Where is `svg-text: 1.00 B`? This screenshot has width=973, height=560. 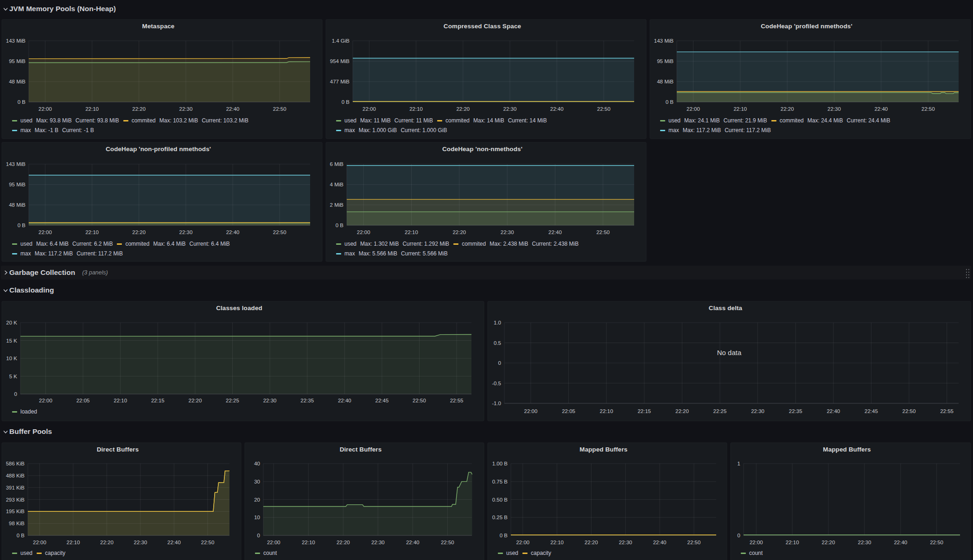
svg-text: 1.00 B is located at coordinates (500, 464).